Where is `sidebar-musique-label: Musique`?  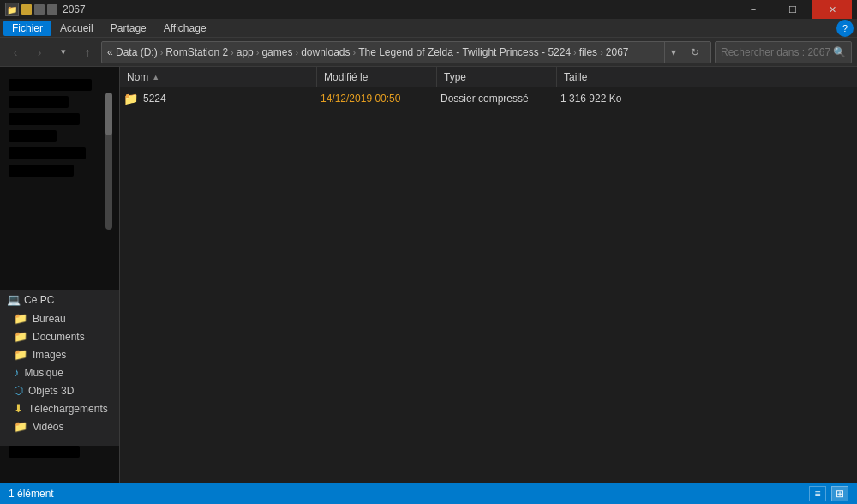 sidebar-musique-label: Musique is located at coordinates (45, 373).